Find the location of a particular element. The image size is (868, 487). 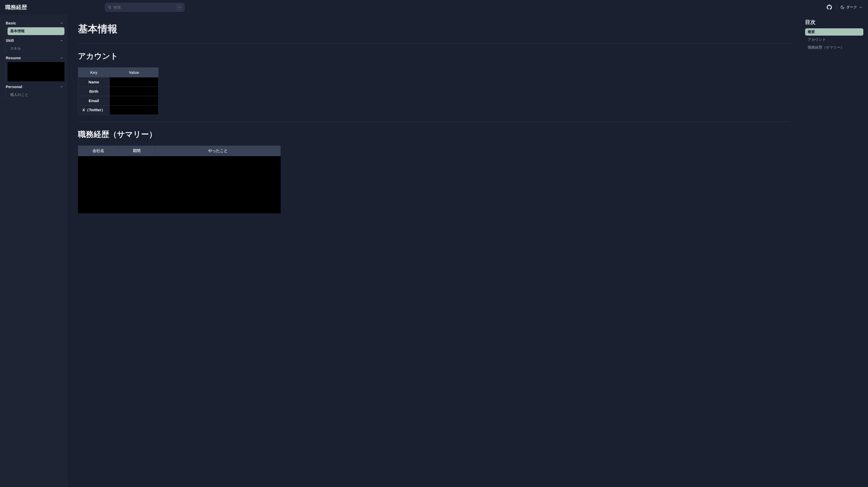

table-header-period: 期間 is located at coordinates (137, 151).